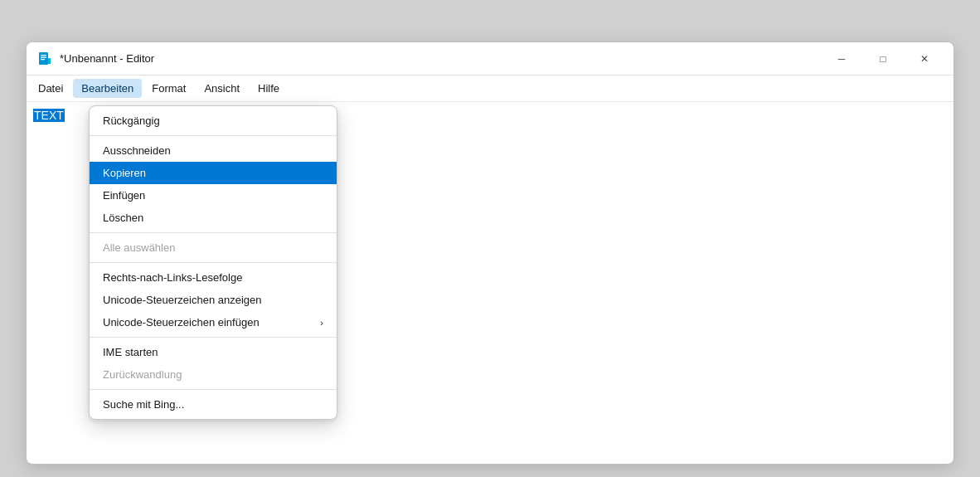  What do you see at coordinates (222, 88) in the screenshot?
I see `menu-ansicht: Ansicht` at bounding box center [222, 88].